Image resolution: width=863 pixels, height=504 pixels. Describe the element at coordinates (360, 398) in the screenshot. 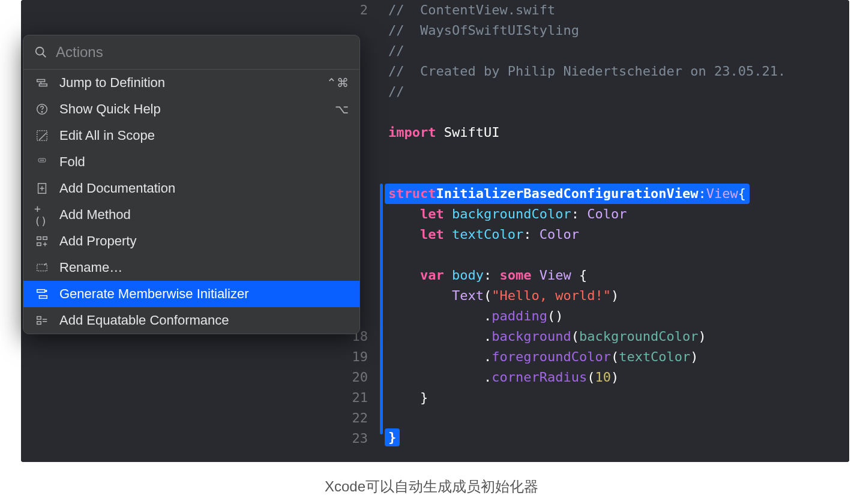

I see `line-number: 21` at that location.